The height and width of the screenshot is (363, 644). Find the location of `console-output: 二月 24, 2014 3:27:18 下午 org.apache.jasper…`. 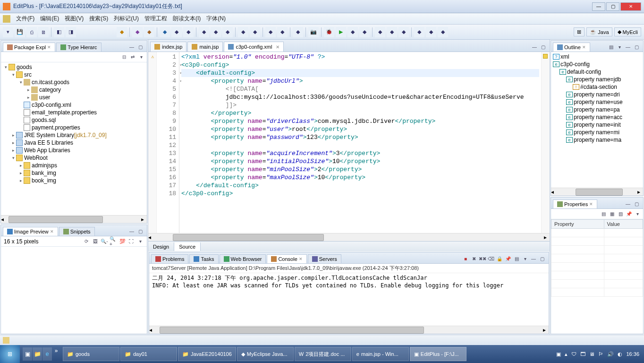

console-output: 二月 24, 2014 3:27:18 下午 org.apache.jasper… is located at coordinates (349, 300).